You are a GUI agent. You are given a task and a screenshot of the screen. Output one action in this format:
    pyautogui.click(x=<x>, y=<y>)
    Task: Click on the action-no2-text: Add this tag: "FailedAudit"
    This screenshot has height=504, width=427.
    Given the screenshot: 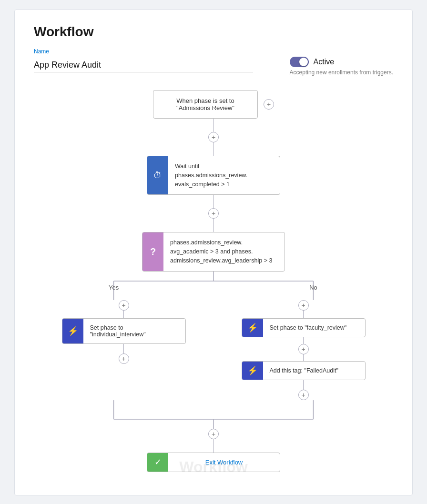 What is the action you would take?
    pyautogui.click(x=304, y=371)
    